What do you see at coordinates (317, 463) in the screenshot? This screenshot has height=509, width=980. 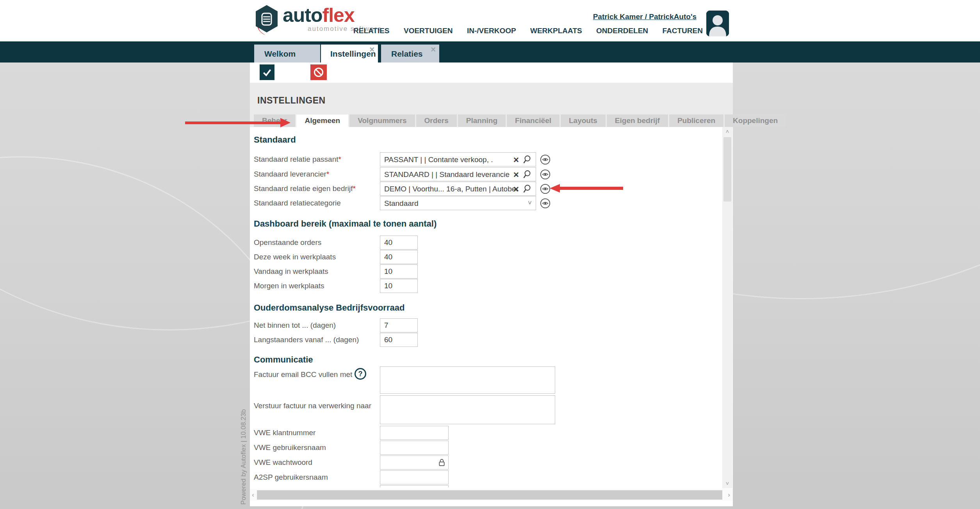 I see `field-label: VWE wachtwoord` at bounding box center [317, 463].